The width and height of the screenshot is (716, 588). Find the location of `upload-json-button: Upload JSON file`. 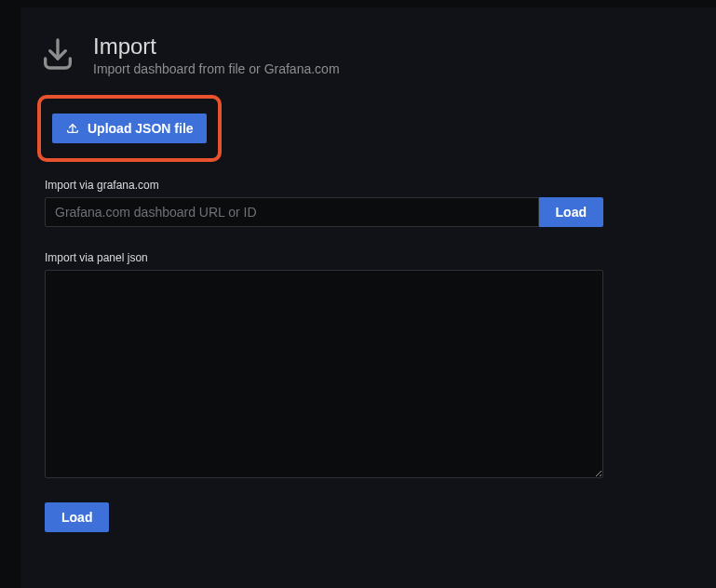

upload-json-button: Upload JSON file is located at coordinates (129, 128).